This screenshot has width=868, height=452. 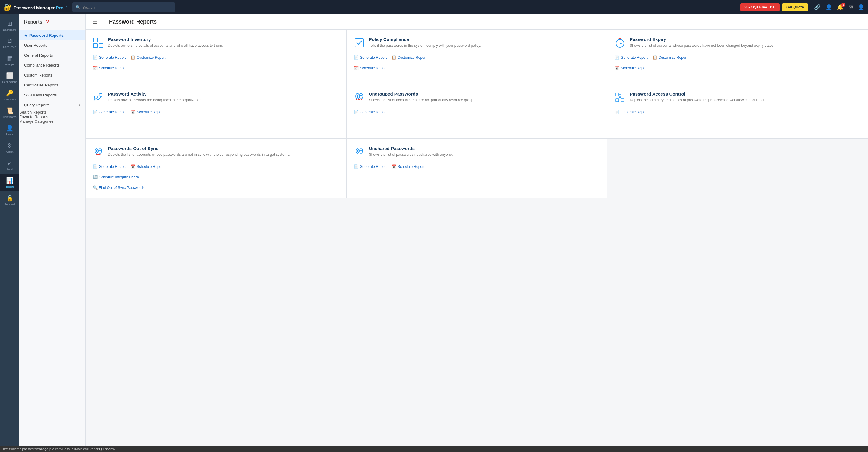 What do you see at coordinates (8, 7) in the screenshot?
I see `logo-icon: 🔐` at bounding box center [8, 7].